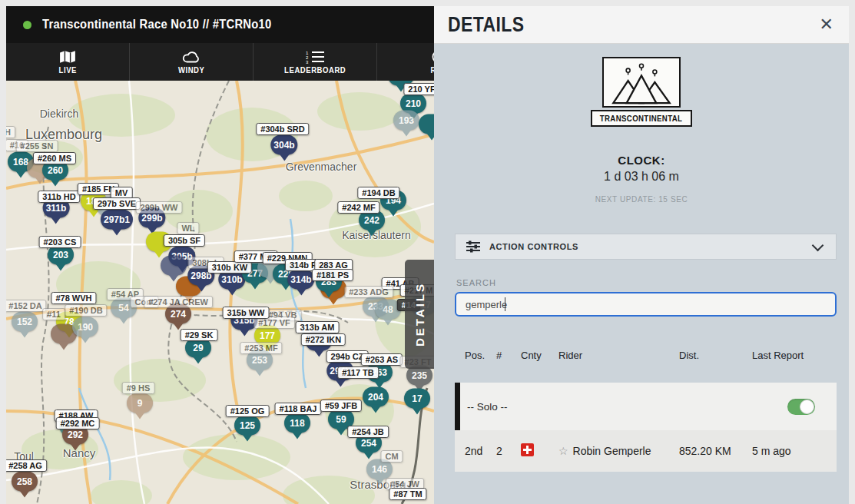  Describe the element at coordinates (117, 223) in the screenshot. I see `map-pin: 297b1` at that location.